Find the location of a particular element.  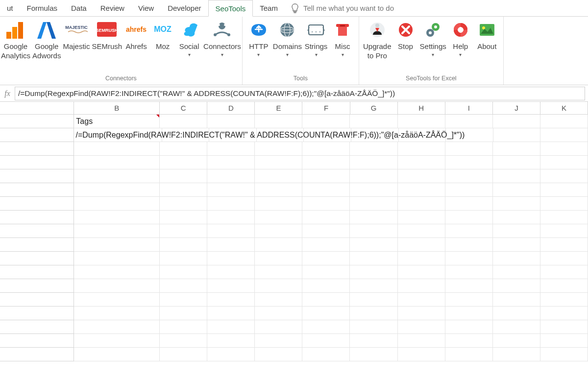

formula-input: /=Dump(RegexpFind(RAW!F2:INDIRECT("RAW!"… is located at coordinates (300, 94).